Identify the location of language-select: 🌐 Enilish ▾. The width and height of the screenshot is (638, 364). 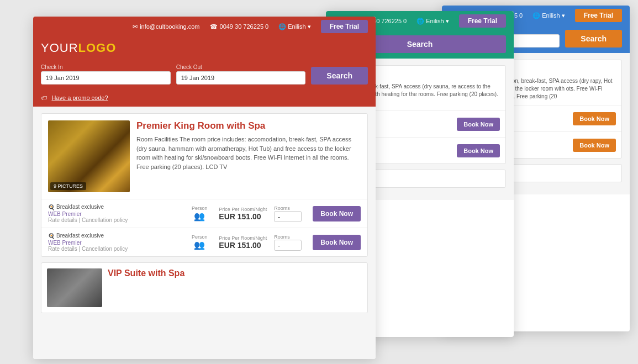
(549, 15).